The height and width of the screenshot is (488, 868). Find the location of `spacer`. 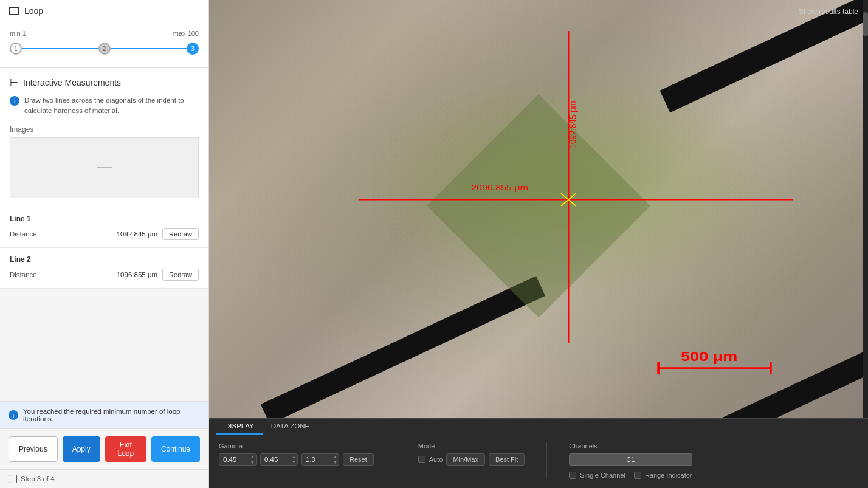

spacer is located at coordinates (105, 345).